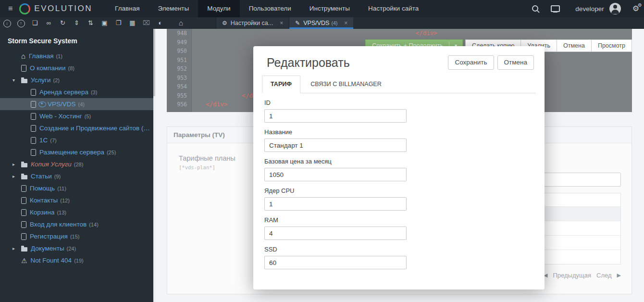  What do you see at coordinates (535, 9) in the screenshot?
I see `search-icon` at bounding box center [535, 9].